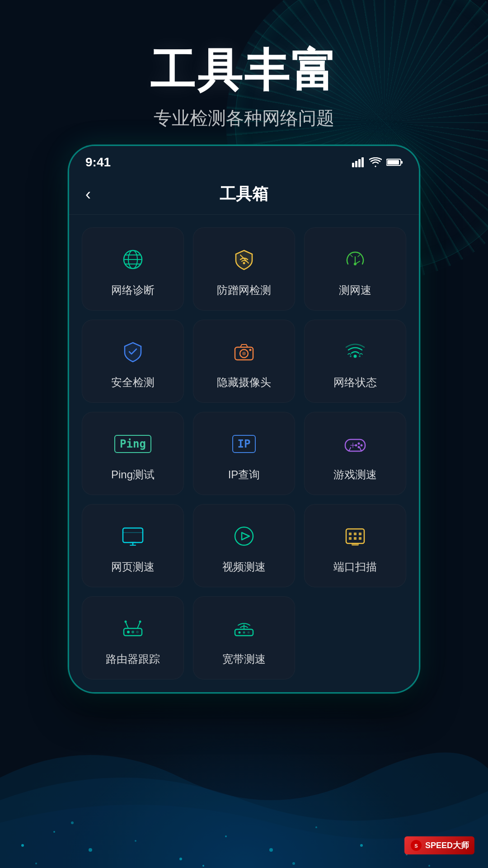 This screenshot has width=488, height=868. Describe the element at coordinates (133, 536) in the screenshot. I see `monitor-icon` at that location.